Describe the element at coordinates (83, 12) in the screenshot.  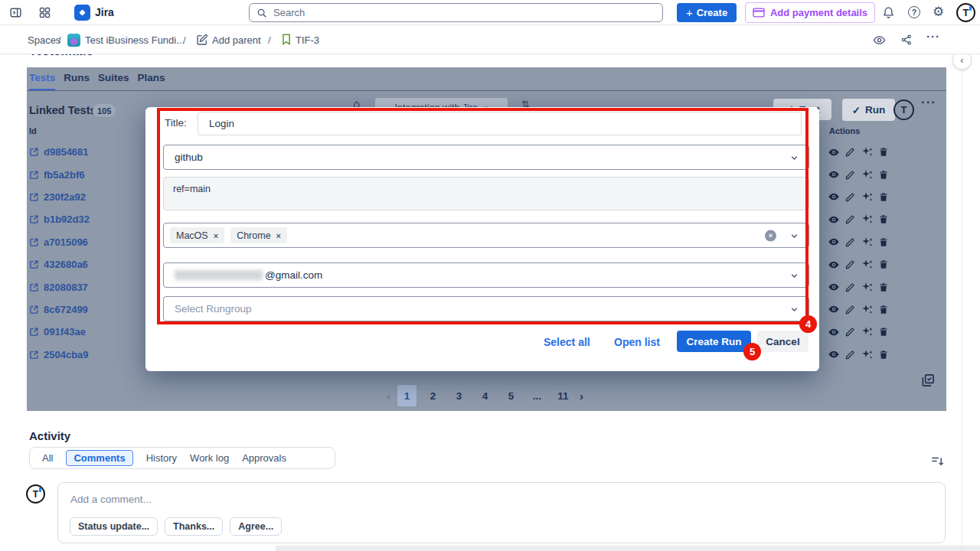
I see `jira-logo-icon` at that location.